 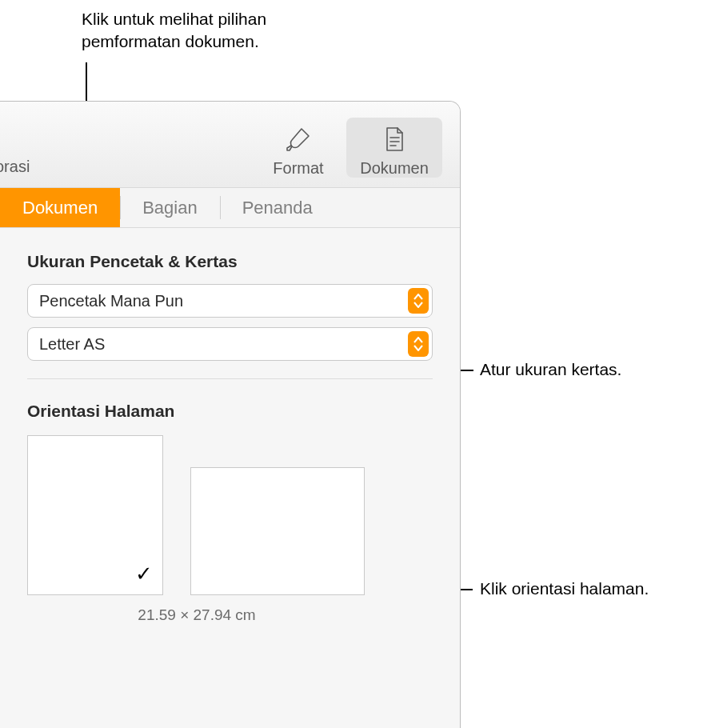 I want to click on format-button: Format, so click(x=298, y=147).